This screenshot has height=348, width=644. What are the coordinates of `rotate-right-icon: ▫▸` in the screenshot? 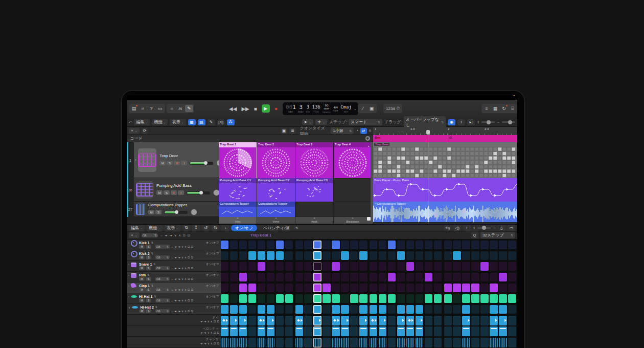 It's located at (179, 300).